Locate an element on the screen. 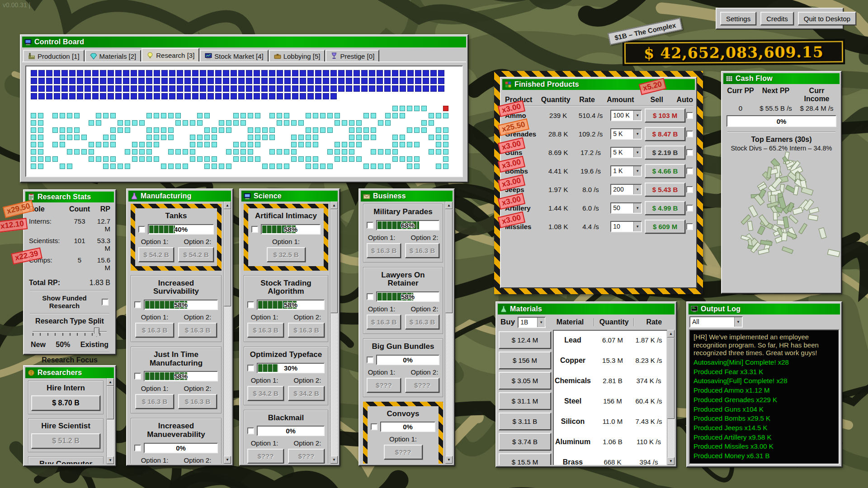 Image resolution: width=868 pixels, height=488 pixels. sell-button: $ 4.99 B is located at coordinates (665, 208).